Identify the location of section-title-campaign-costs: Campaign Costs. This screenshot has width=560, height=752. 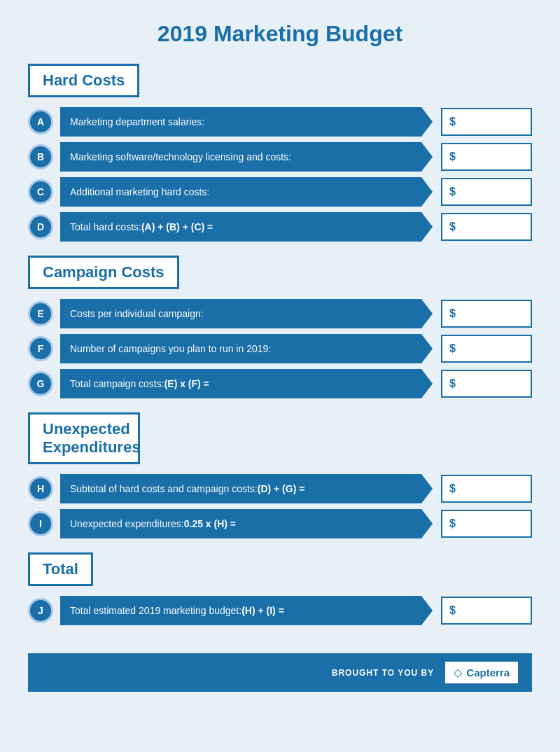
(104, 272).